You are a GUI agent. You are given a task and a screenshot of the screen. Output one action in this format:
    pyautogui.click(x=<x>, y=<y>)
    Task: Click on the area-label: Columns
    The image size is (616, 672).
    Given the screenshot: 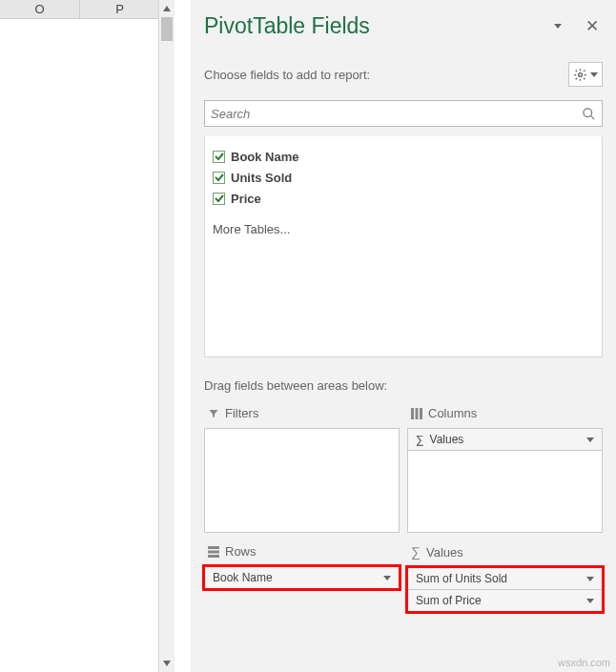 What is the action you would take?
    pyautogui.click(x=452, y=414)
    